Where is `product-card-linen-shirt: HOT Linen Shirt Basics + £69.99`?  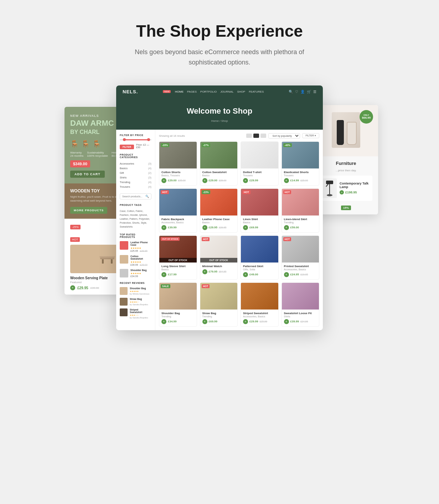 product-card-linen-shirt: HOT Linen Shirt Basics + £69.99 is located at coordinates (259, 211).